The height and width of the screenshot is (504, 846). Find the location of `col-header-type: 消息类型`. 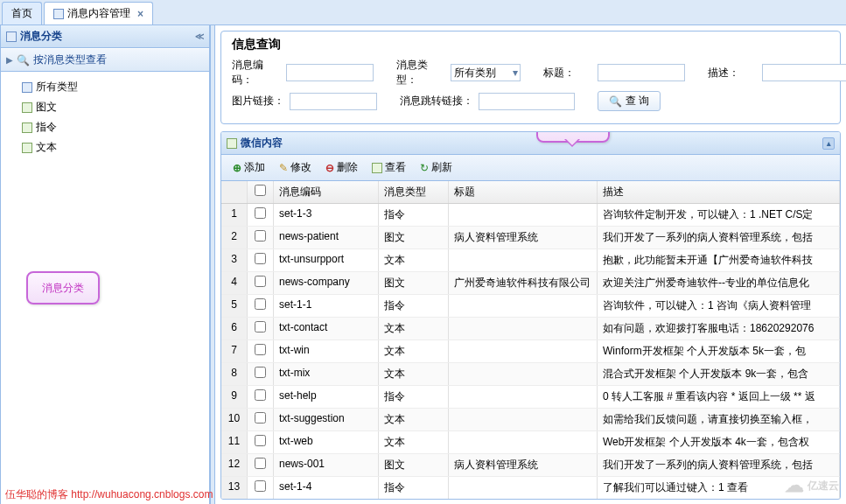

col-header-type: 消息类型 is located at coordinates (414, 192).